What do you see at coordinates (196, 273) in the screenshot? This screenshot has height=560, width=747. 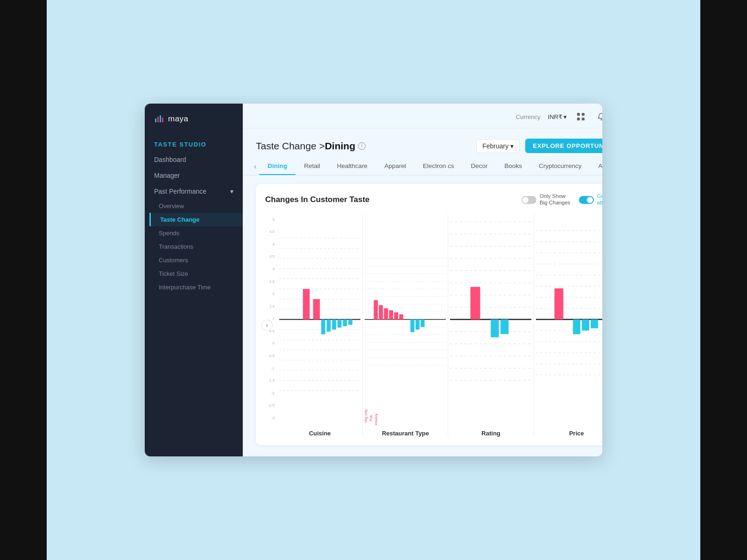 I see `sidebar-item-ticket-size: Ticket Size` at bounding box center [196, 273].